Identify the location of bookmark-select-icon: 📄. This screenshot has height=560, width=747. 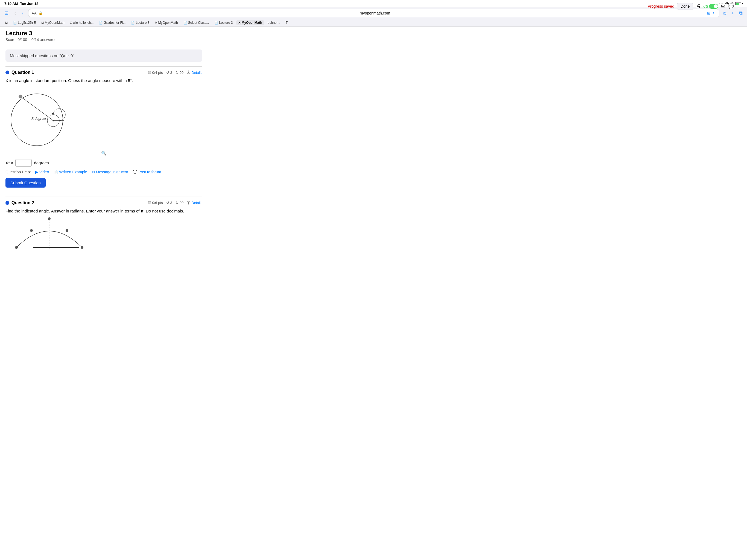
(185, 23).